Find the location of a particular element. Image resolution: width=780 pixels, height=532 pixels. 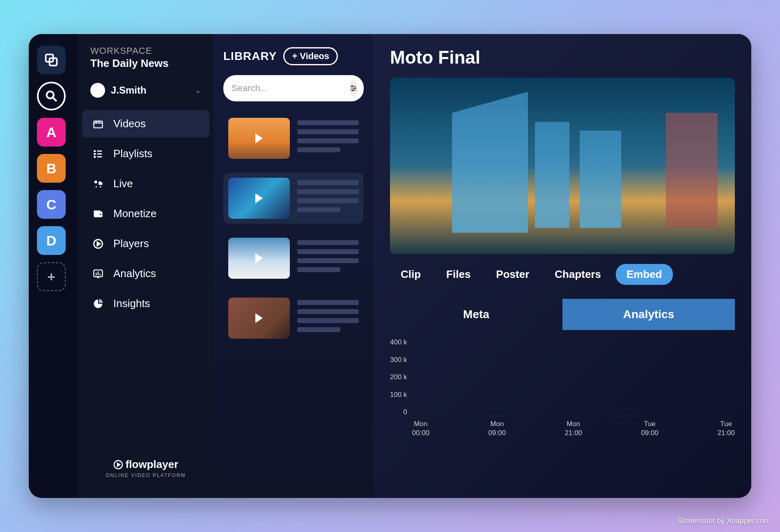

user-menu: J.Smith ⌄ is located at coordinates (146, 90).